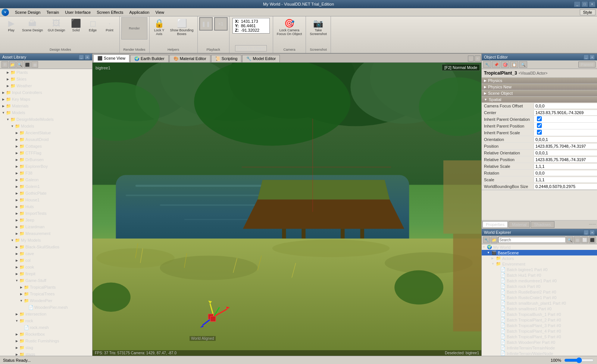 This screenshot has height=364, width=597. What do you see at coordinates (46, 267) in the screenshot?
I see `asset-tree-item-cook: ▶📁cook` at bounding box center [46, 267].